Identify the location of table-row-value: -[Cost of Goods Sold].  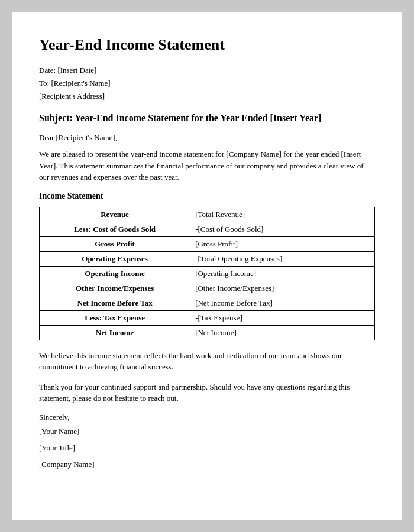
(283, 229).